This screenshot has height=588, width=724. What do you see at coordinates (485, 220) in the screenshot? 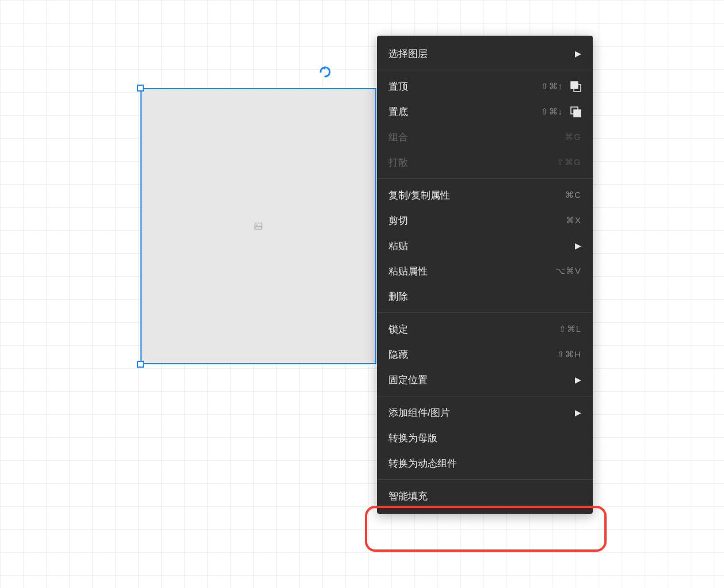
I see `menu-item-cut: 剪切 ⌘X` at bounding box center [485, 220].